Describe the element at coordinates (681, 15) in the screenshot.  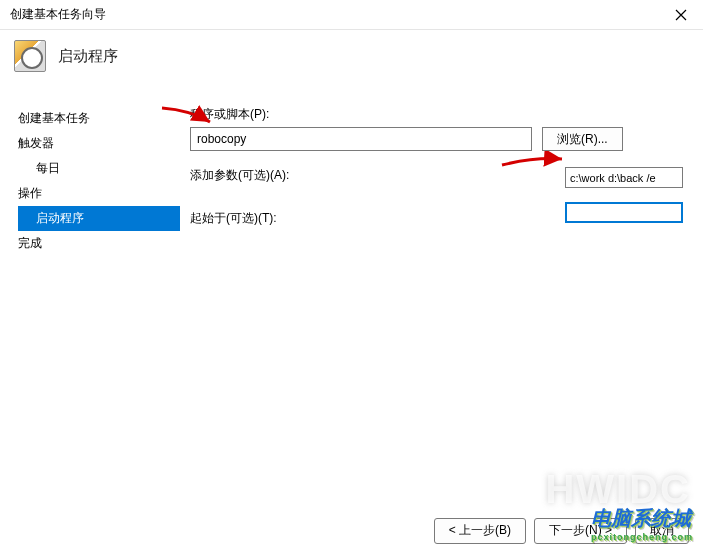
I see `close-icon` at that location.